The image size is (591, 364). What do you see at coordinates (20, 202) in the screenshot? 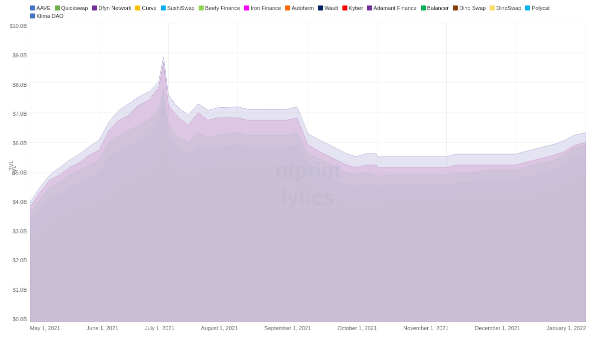
I see `y-label-4b: $4.0B` at bounding box center [20, 202].